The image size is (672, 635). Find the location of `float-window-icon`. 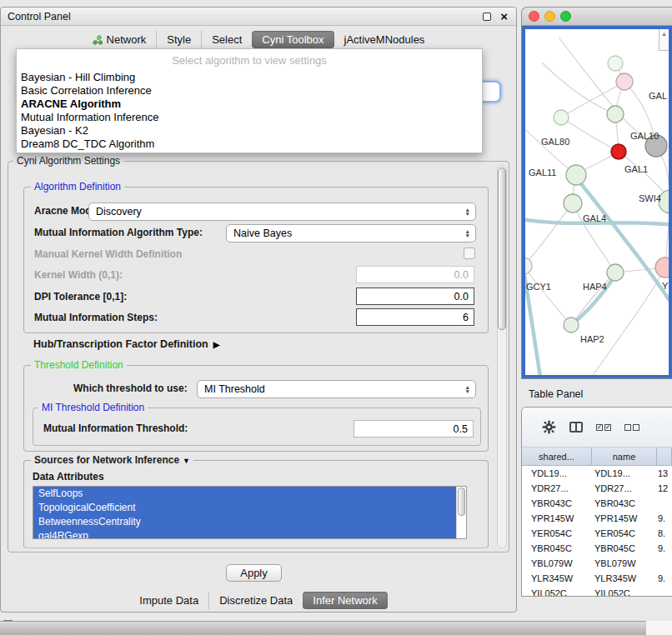

float-window-icon is located at coordinates (487, 17).